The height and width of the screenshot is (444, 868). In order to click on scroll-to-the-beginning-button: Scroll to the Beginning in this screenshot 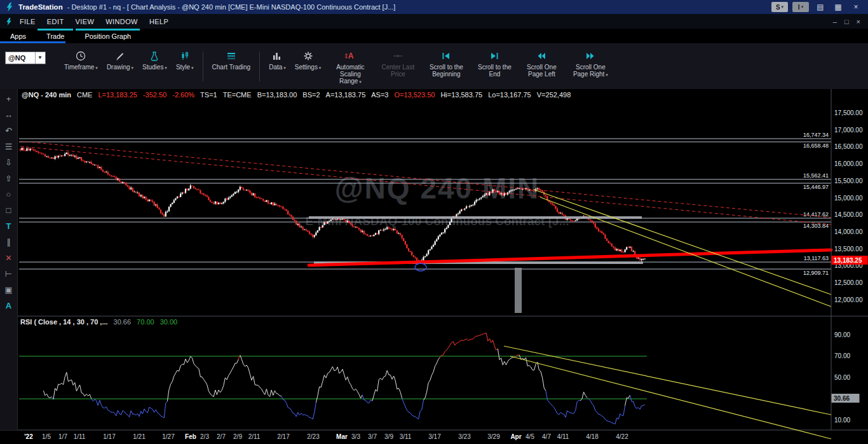, I will do `click(446, 64)`.